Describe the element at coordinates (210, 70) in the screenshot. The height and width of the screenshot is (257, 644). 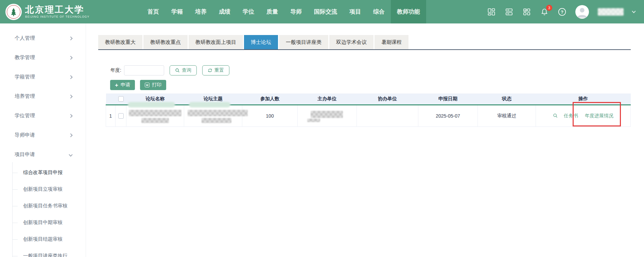
I see `refresh-icon` at that location.